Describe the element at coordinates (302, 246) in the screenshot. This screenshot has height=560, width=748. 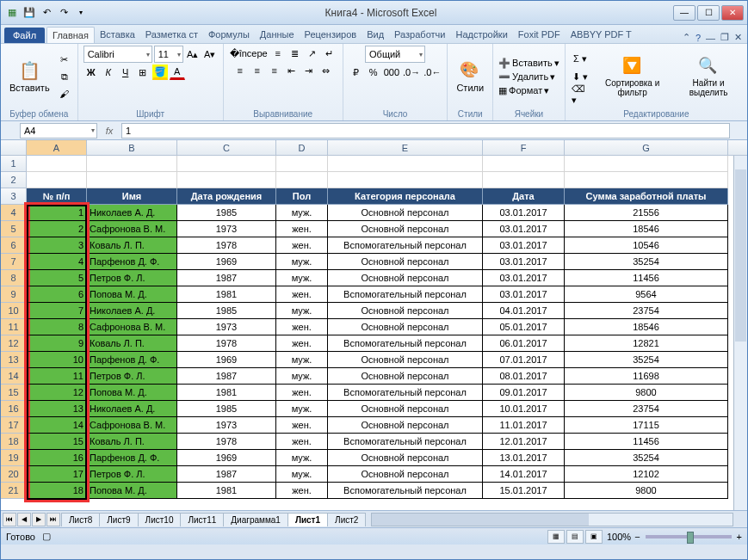
I see `cell-D6: жен.` at that location.